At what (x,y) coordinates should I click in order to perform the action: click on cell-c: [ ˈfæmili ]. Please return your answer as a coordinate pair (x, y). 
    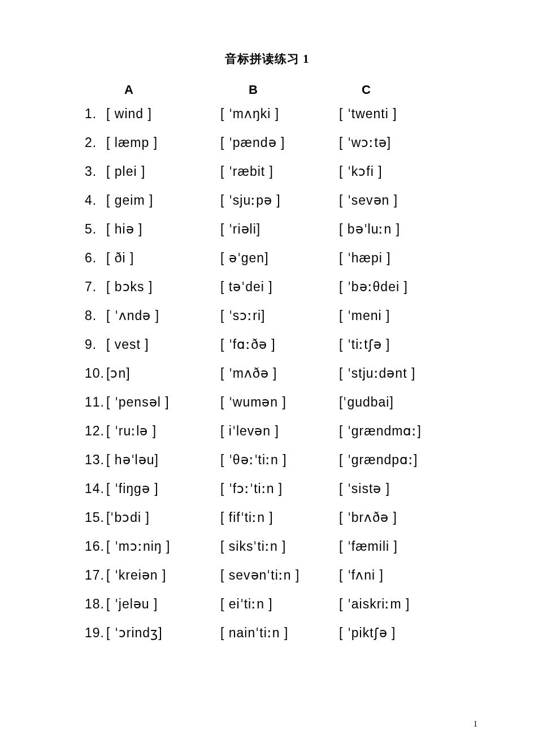
    Looking at the image, I should click on (396, 546).